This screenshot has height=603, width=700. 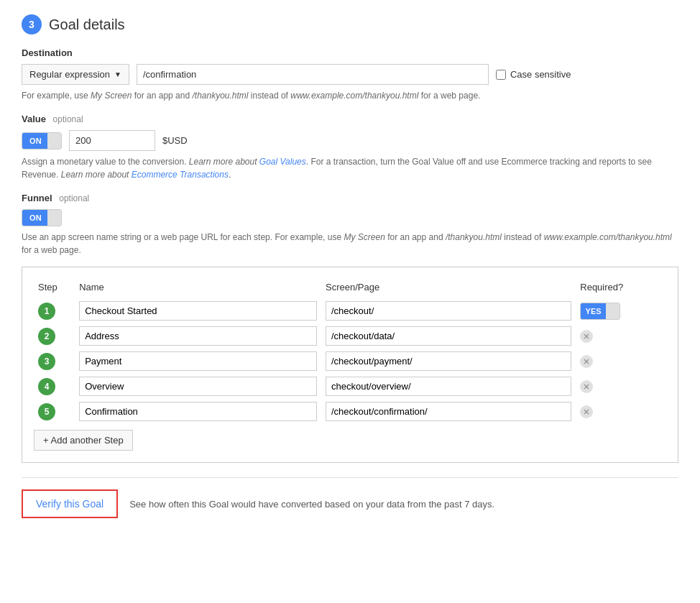 What do you see at coordinates (350, 96) in the screenshot?
I see `destination-hint: For example, use My Screen for an app an…` at bounding box center [350, 96].